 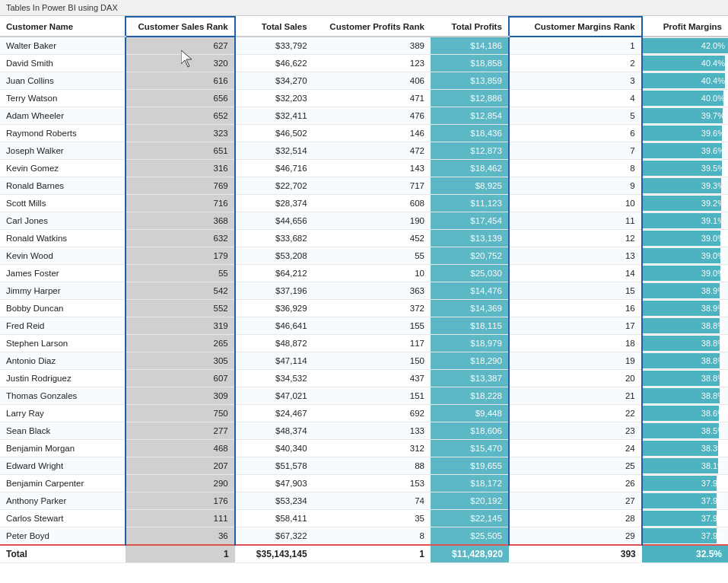 I want to click on cell-margins-rank: 22, so click(x=575, y=414).